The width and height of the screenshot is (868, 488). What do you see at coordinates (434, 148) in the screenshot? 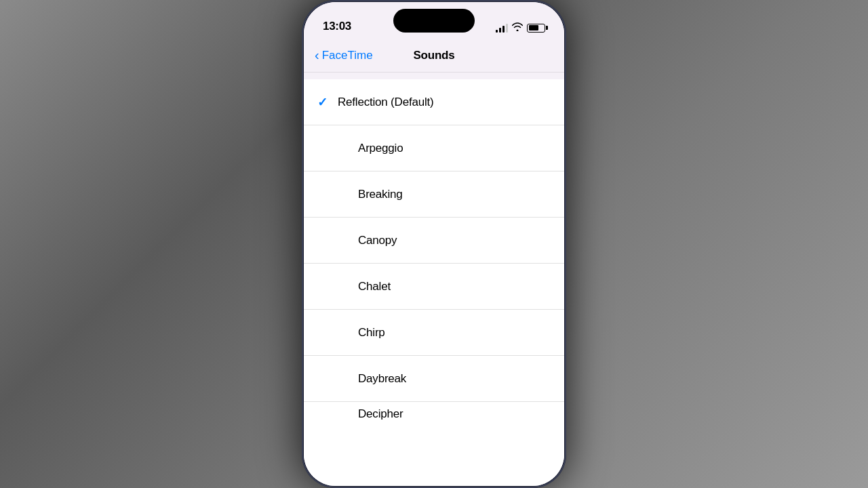
I see `list-item: Arpeggio` at bounding box center [434, 148].